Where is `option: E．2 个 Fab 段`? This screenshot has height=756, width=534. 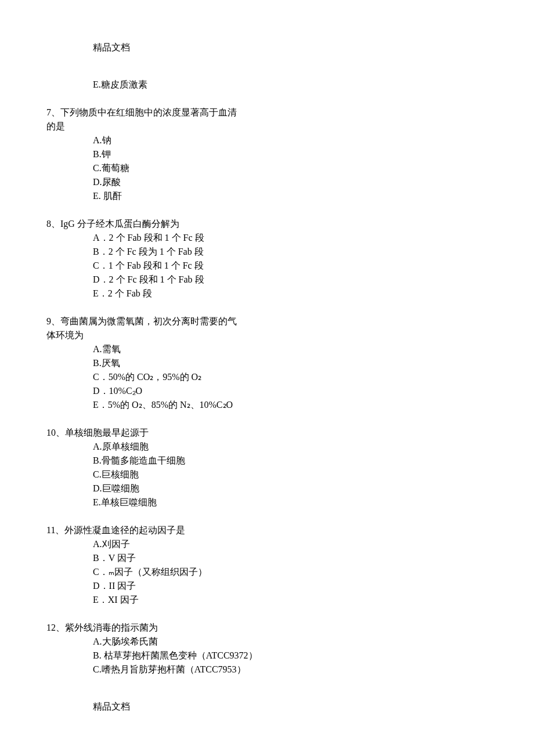
option: E．2 个 Fab 段 is located at coordinates (290, 294).